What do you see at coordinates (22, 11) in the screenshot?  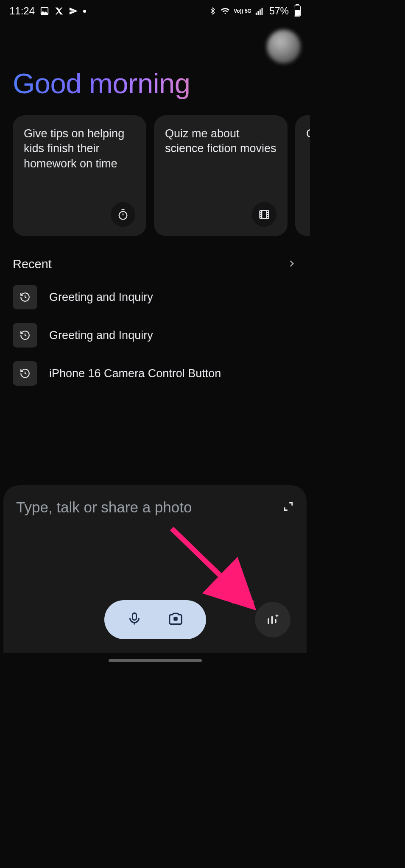 I see `status-time: 11:24` at bounding box center [22, 11].